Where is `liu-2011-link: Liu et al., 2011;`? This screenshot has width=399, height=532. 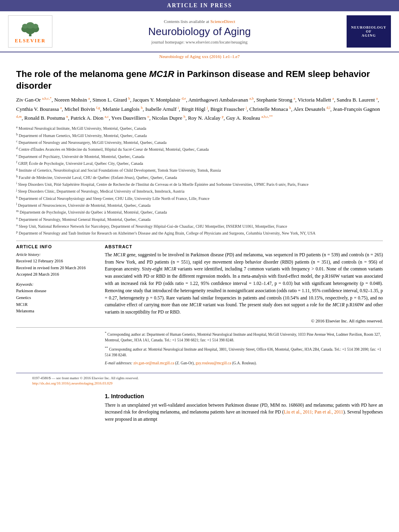 liu-2011-link: Liu et al., 2011; is located at coordinates (298, 412).